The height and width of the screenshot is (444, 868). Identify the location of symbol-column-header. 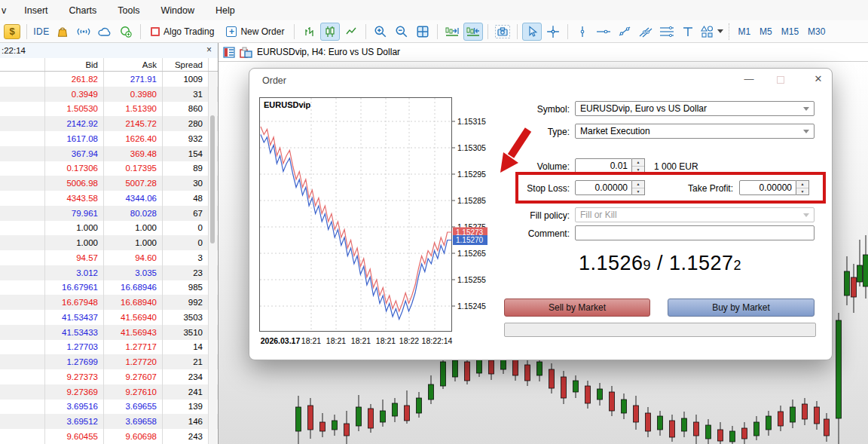
(23, 65).